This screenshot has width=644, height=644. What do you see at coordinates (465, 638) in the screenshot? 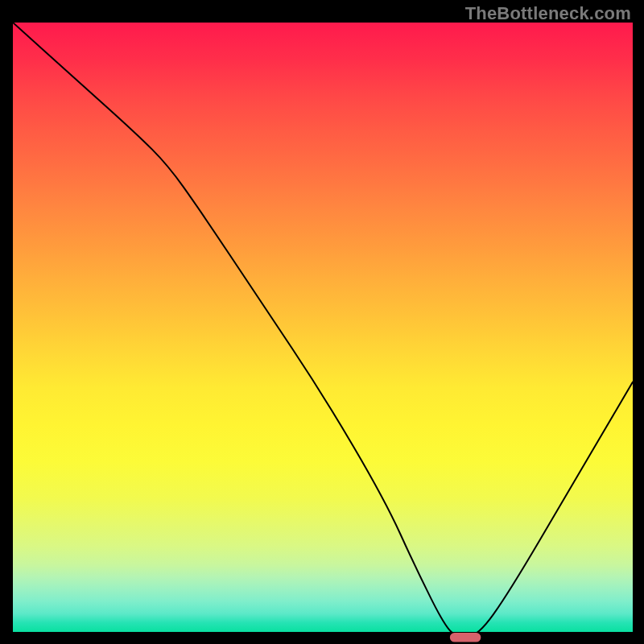
I see `optimal-marker` at bounding box center [465, 638].